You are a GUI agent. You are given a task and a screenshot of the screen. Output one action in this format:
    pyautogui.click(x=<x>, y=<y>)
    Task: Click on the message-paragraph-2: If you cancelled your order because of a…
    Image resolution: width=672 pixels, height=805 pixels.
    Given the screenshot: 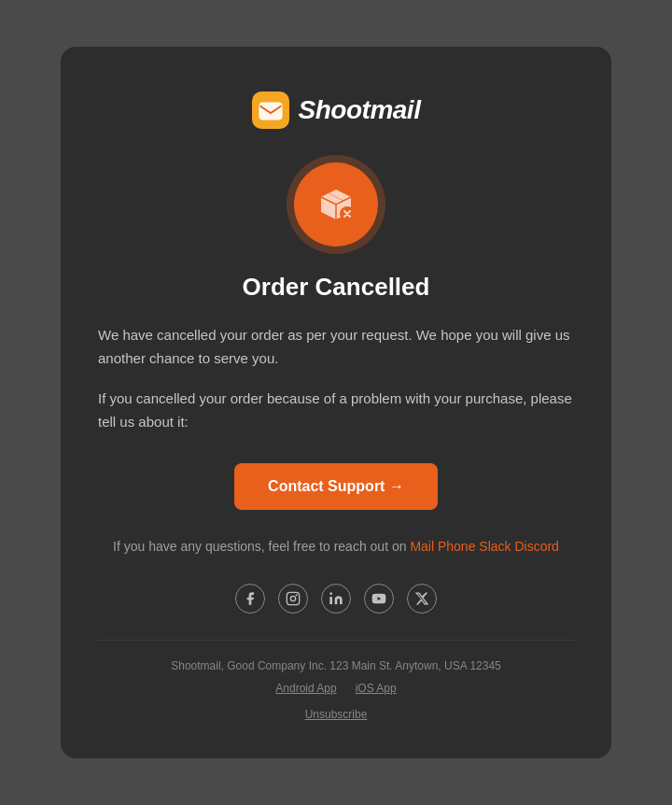 What is the action you would take?
    pyautogui.click(x=336, y=411)
    